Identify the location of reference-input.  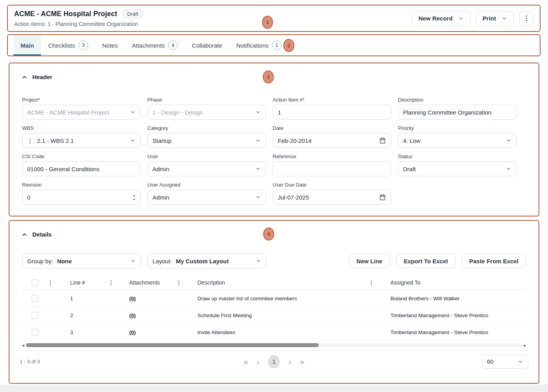
(332, 169).